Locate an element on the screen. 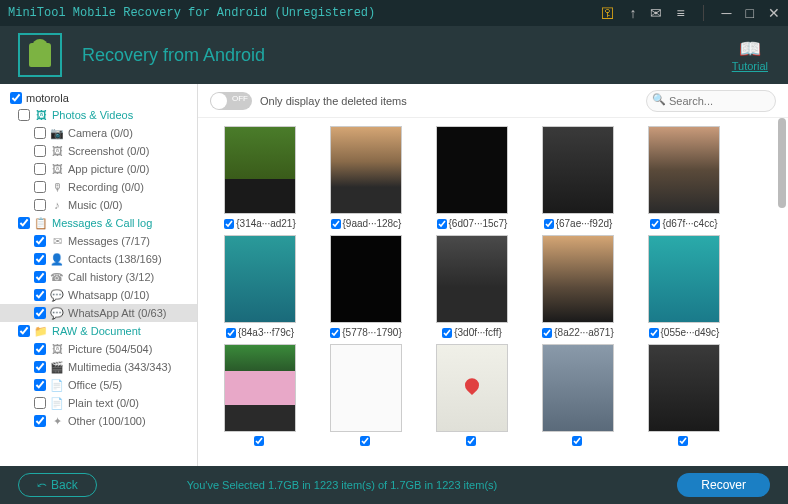 The image size is (788, 504). key-icon: ⚿ is located at coordinates (608, 13).